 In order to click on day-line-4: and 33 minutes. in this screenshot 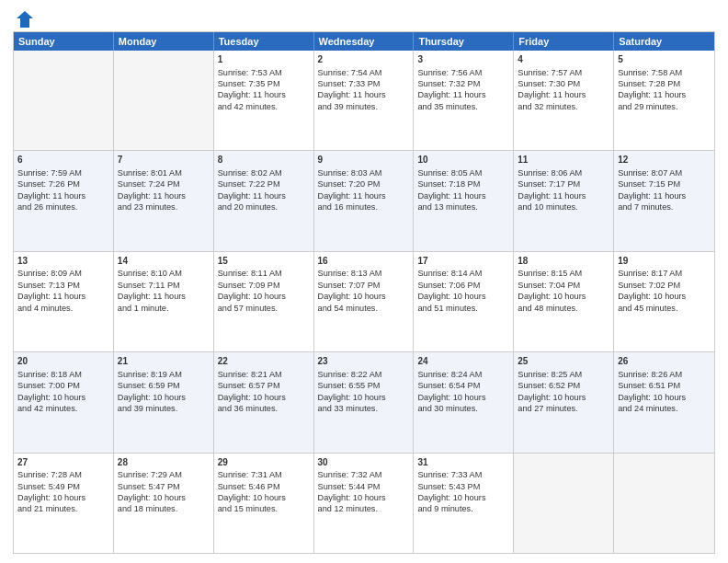, I will do `click(347, 408)`.